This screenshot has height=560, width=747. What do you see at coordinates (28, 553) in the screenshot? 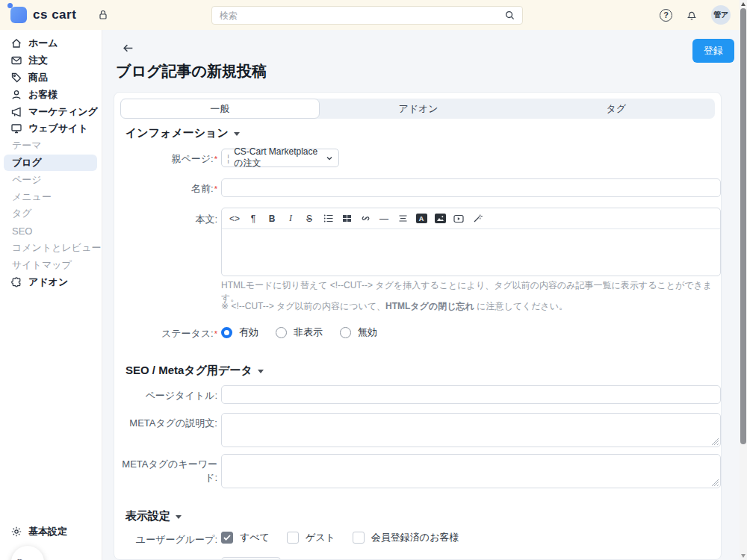
I see `cs-cart-floating-badge: cs cart` at bounding box center [28, 553].